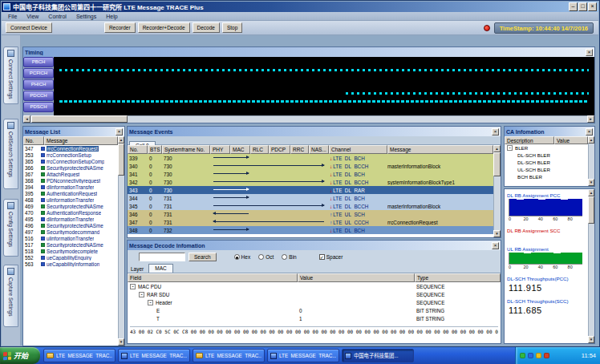 The width and height of the screenshot is (600, 364). What do you see at coordinates (71, 155) in the screenshot?
I see `message-list-row: 353rrcConnectionSetup` at bounding box center [71, 155].